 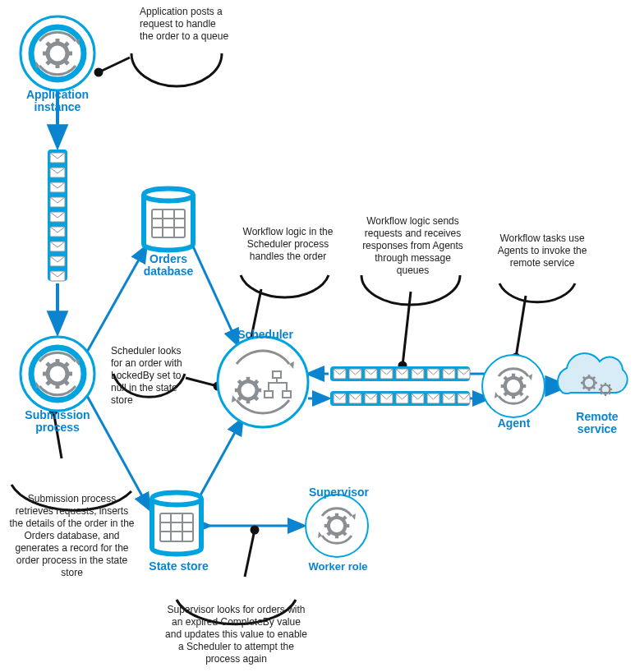 What do you see at coordinates (337, 526) in the screenshot?
I see `supervisor-node` at bounding box center [337, 526].